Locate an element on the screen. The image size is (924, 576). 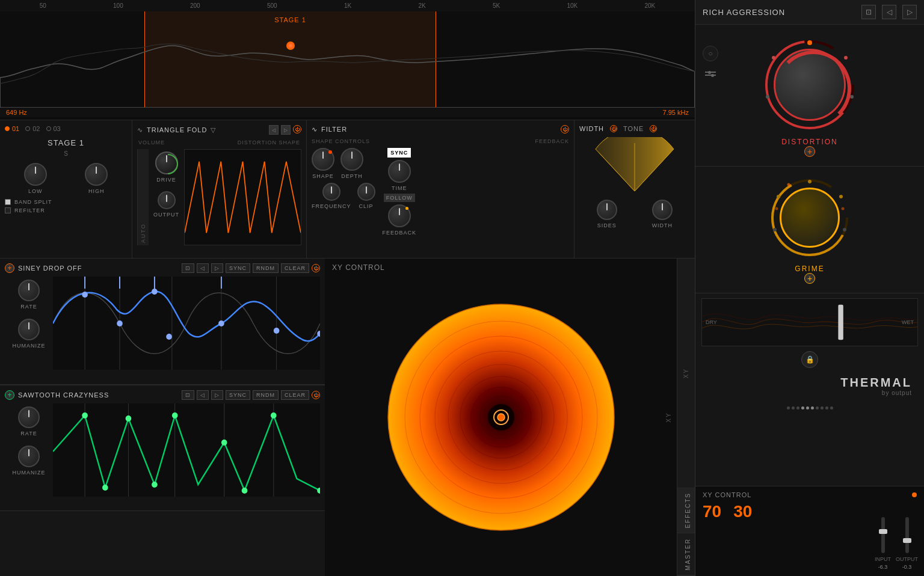
preset-back-btn: ◁ is located at coordinates (889, 12).